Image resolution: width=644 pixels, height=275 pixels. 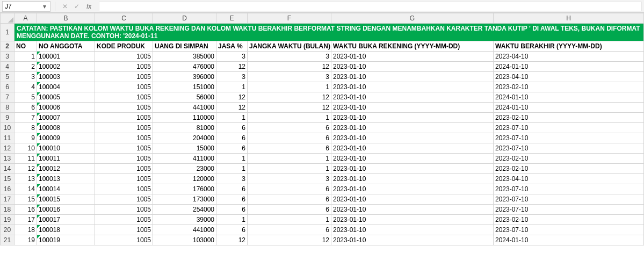 What do you see at coordinates (8, 128) in the screenshot?
I see `row-header: 10` at bounding box center [8, 128].